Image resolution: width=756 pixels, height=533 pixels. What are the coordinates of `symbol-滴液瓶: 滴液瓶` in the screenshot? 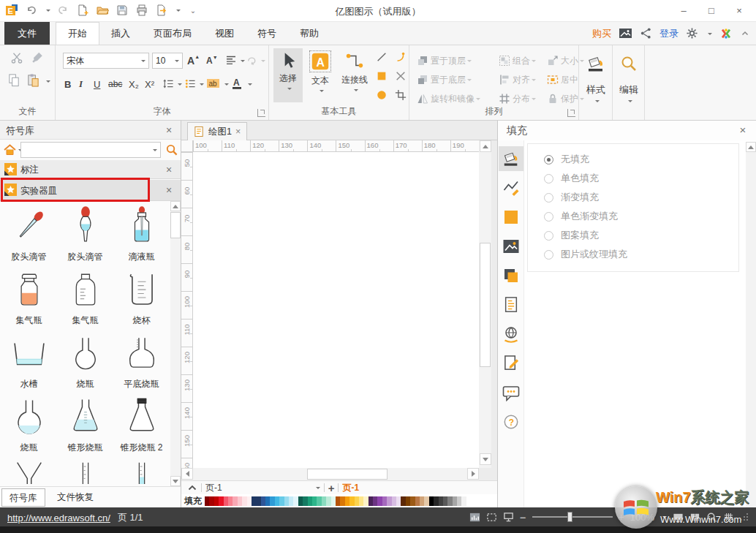 It's located at (142, 235).